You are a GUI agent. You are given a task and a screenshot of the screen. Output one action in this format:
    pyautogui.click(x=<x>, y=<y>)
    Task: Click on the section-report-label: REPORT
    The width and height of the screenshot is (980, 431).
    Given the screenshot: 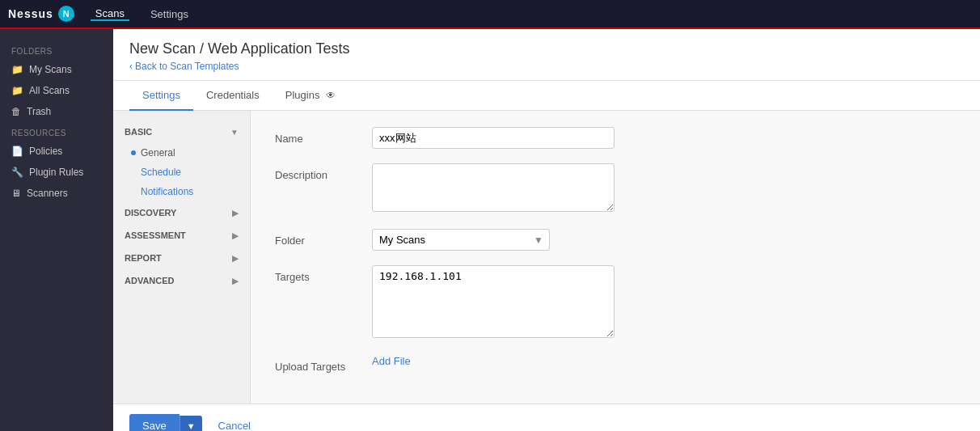 What is the action you would take?
    pyautogui.click(x=143, y=258)
    